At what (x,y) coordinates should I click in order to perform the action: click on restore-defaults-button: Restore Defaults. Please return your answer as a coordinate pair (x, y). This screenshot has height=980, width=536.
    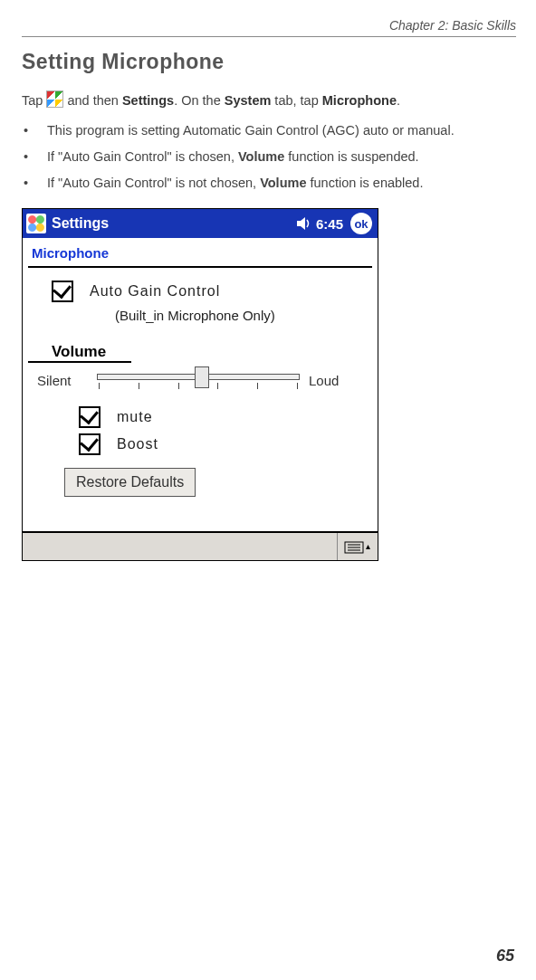
    Looking at the image, I should click on (130, 482).